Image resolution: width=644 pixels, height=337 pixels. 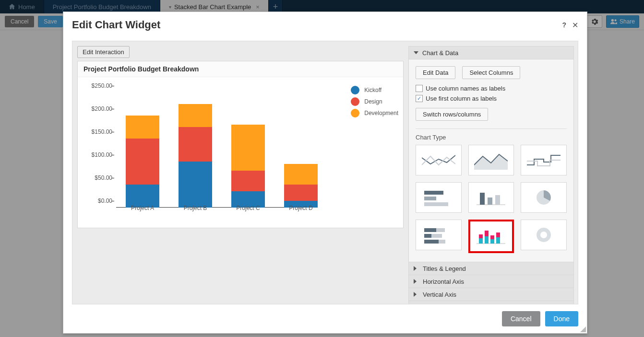 I want to click on y-tick-label: $250.00, so click(x=100, y=86).